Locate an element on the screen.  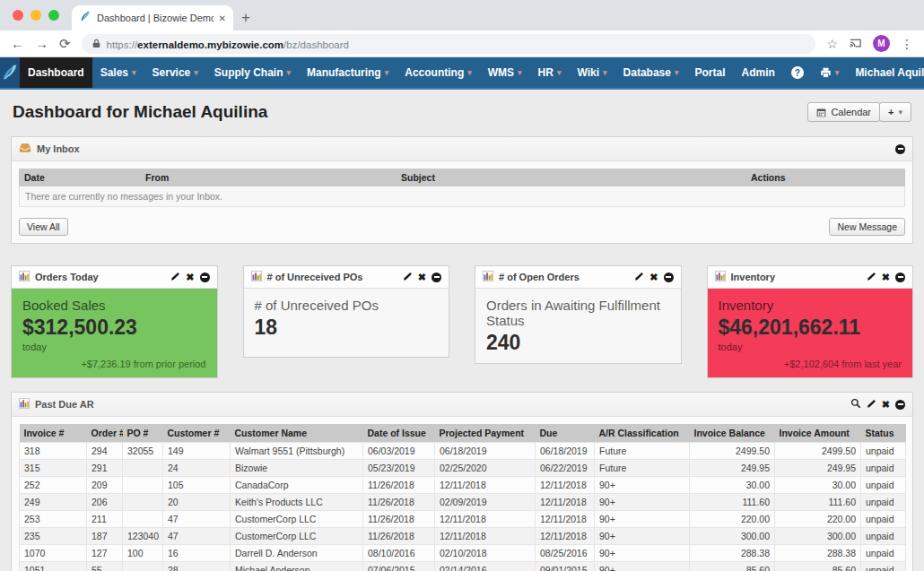
my-inbox-body: Date From Subject Actions There are curr… is located at coordinates (462, 203).